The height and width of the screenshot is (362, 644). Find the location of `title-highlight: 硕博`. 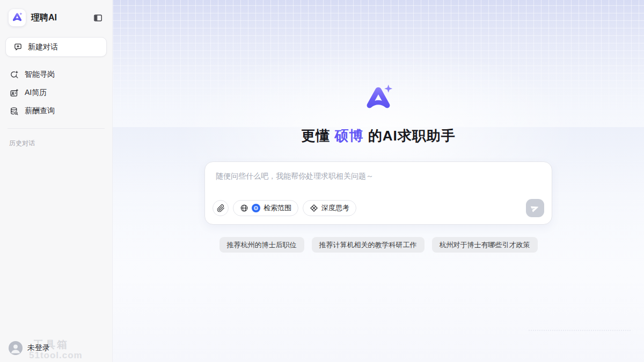

title-highlight: 硕博 is located at coordinates (349, 136).